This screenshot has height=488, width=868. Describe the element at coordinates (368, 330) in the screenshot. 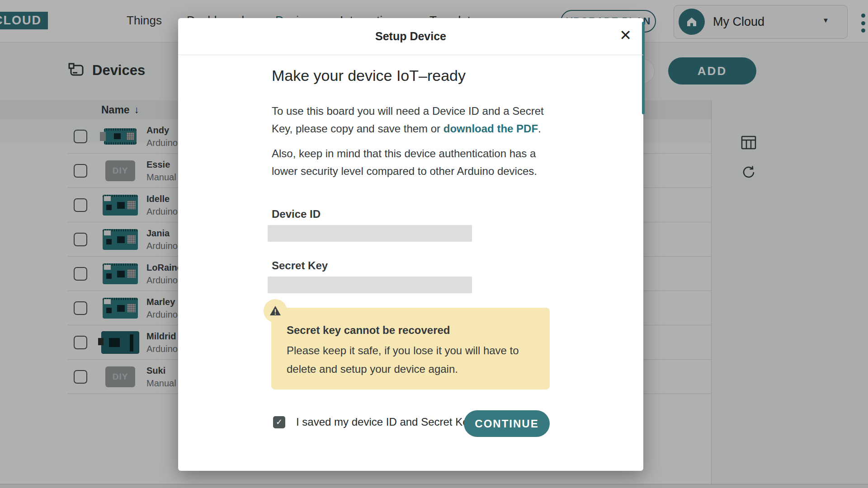

I see `warning-title: Secret key cannot be recovered` at that location.